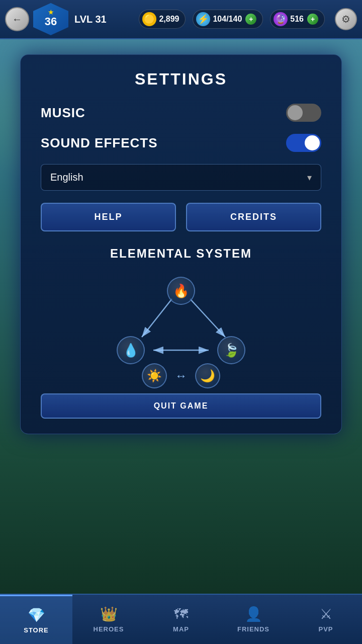 The image size is (362, 644). I want to click on music-toggle-knob, so click(295, 113).